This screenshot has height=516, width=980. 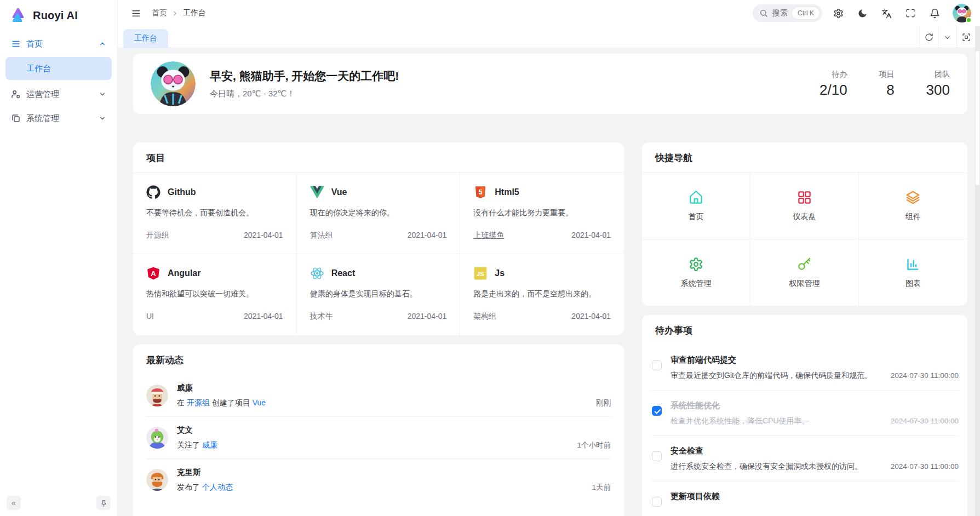 What do you see at coordinates (157, 480) in the screenshot?
I see `avatar-chris` at bounding box center [157, 480].